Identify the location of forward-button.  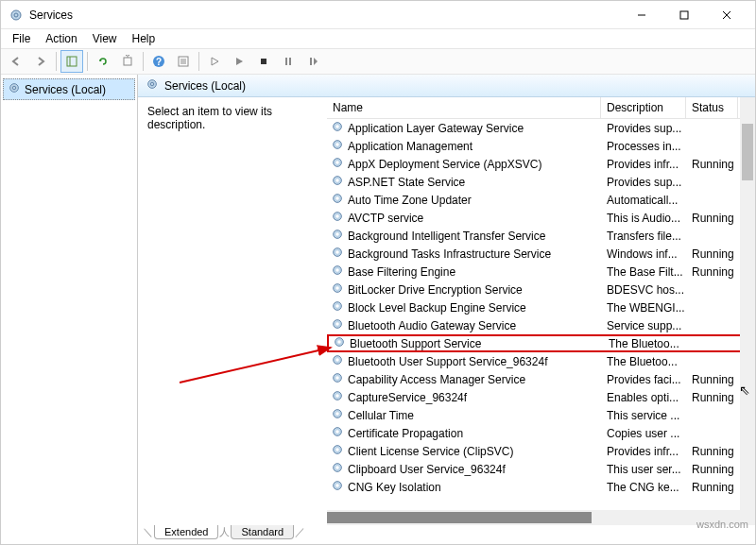
(41, 61).